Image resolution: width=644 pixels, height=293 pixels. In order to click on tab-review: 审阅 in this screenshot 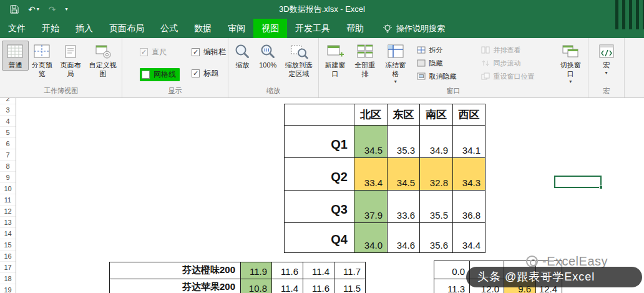, I will do `click(237, 29)`.